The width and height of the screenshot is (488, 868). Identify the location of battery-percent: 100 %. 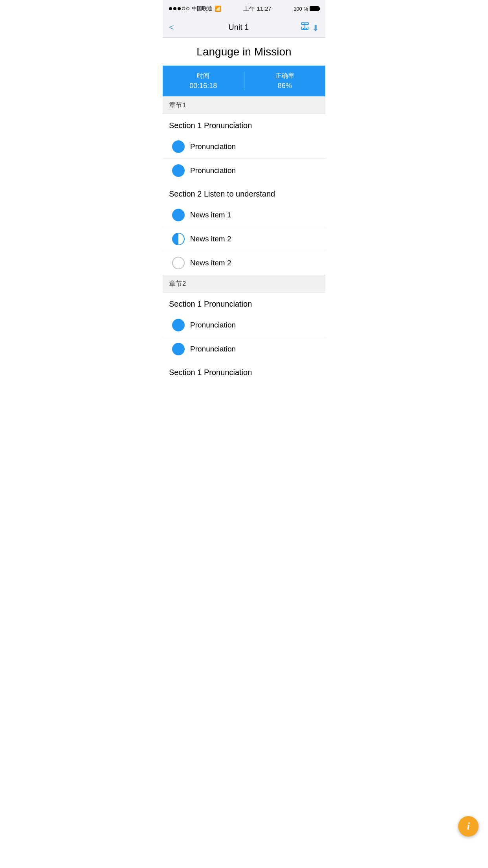
(301, 9).